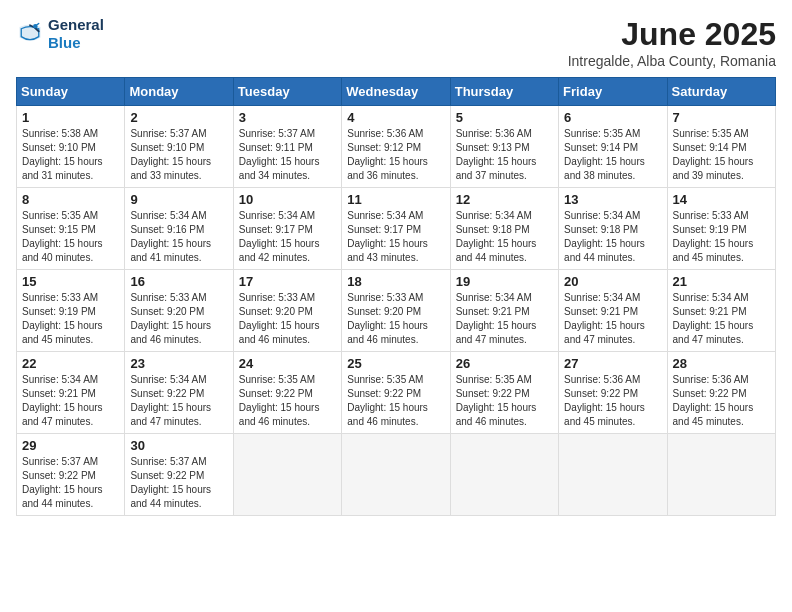  I want to click on day-number: 19, so click(504, 282).